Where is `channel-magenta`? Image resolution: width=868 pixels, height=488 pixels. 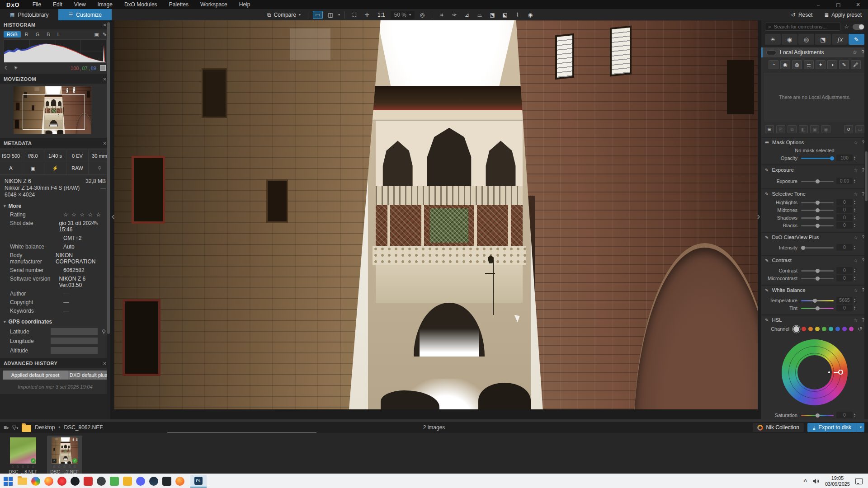 channel-magenta is located at coordinates (851, 329).